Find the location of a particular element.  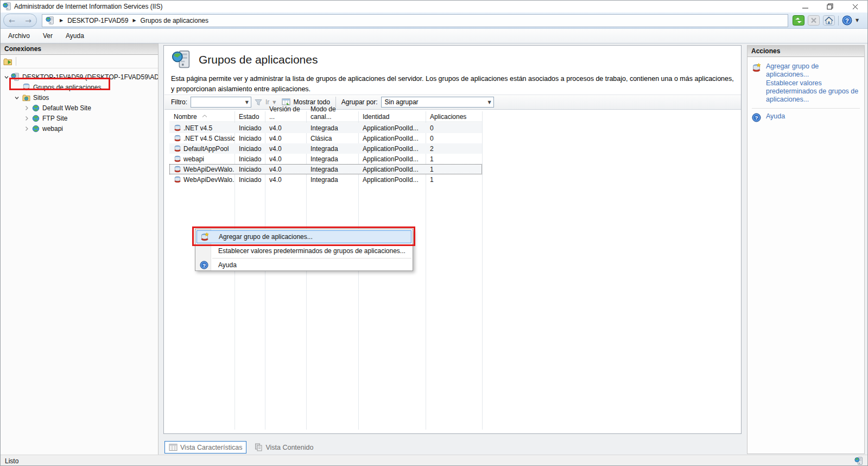

minimize-button is located at coordinates (805, 7).